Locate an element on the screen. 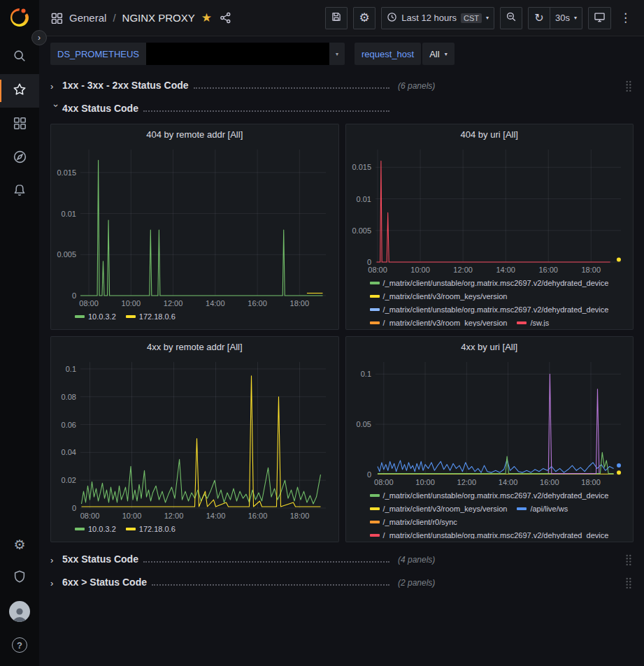 The width and height of the screenshot is (644, 666). legend-item: /api/live/ws is located at coordinates (543, 509).